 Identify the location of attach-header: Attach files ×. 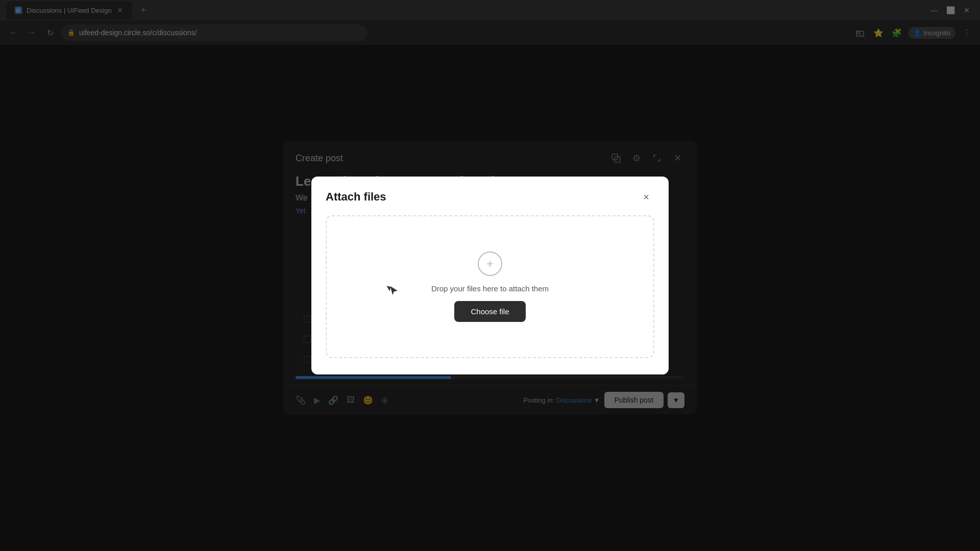
(490, 196).